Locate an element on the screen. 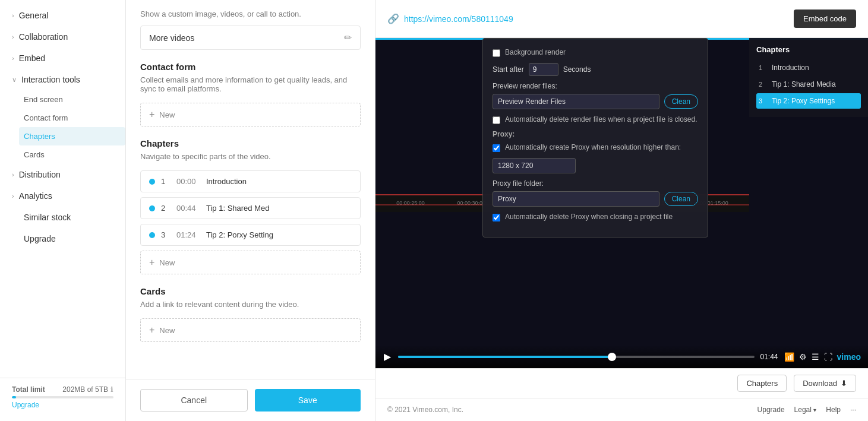  sidebar-item-end-screen: End screen is located at coordinates (75, 100).